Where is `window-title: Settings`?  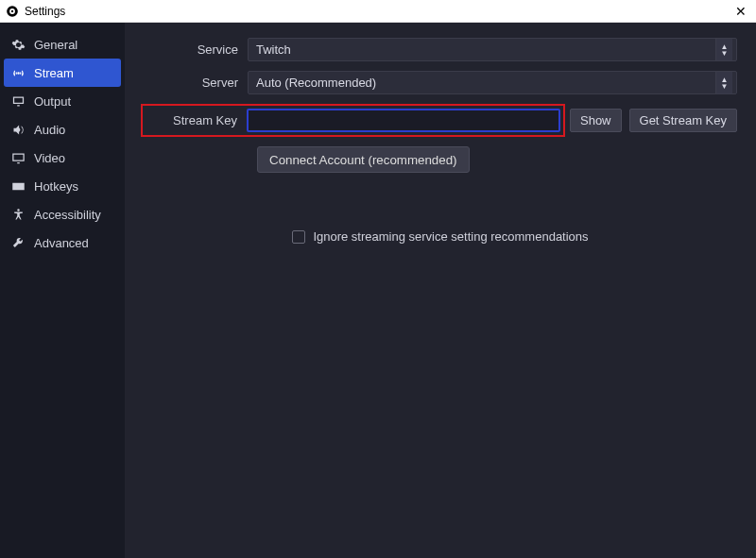
window-title: Settings is located at coordinates (378, 11).